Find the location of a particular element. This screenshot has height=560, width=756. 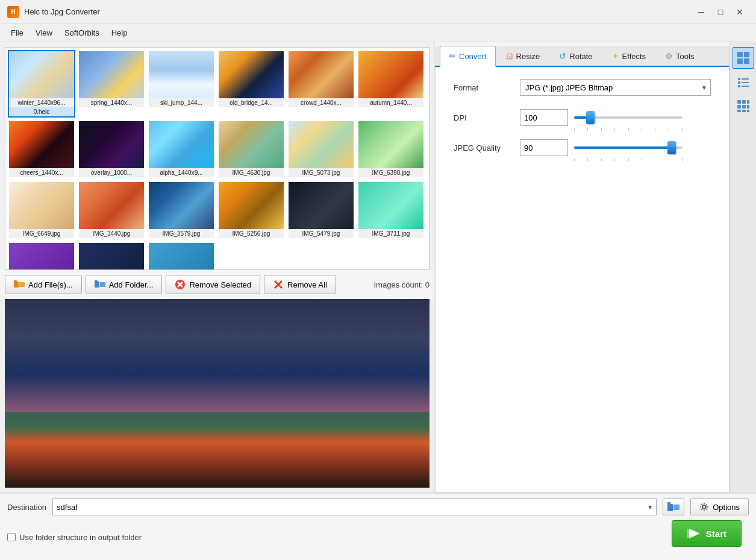

grid-item: winter_1440x96... 0.heic is located at coordinates (42, 84).